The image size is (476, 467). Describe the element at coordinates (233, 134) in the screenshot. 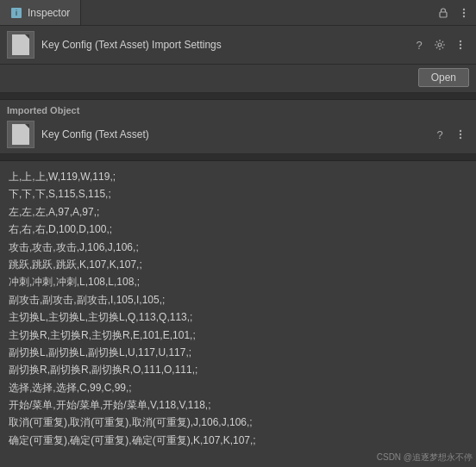

I see `imported-title: Key Config (Text Asset)` at that location.